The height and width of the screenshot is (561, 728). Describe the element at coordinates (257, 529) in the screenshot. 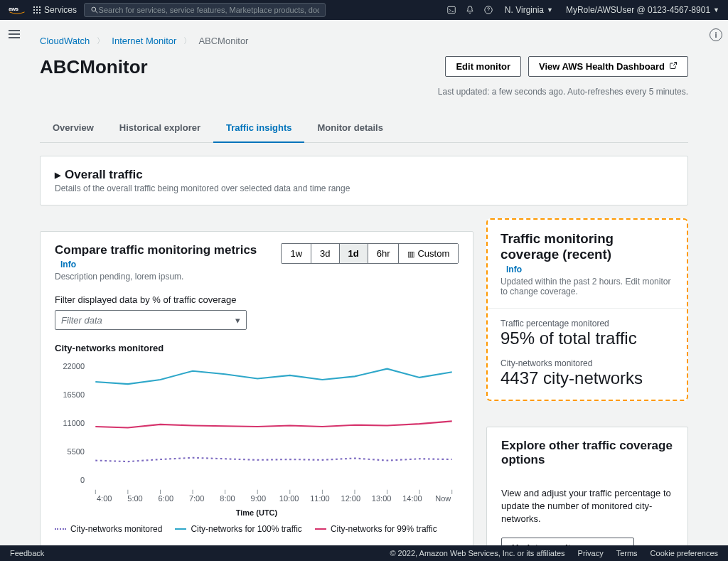

I see `chart-legend: City-networks monitored City-networks fo…` at that location.